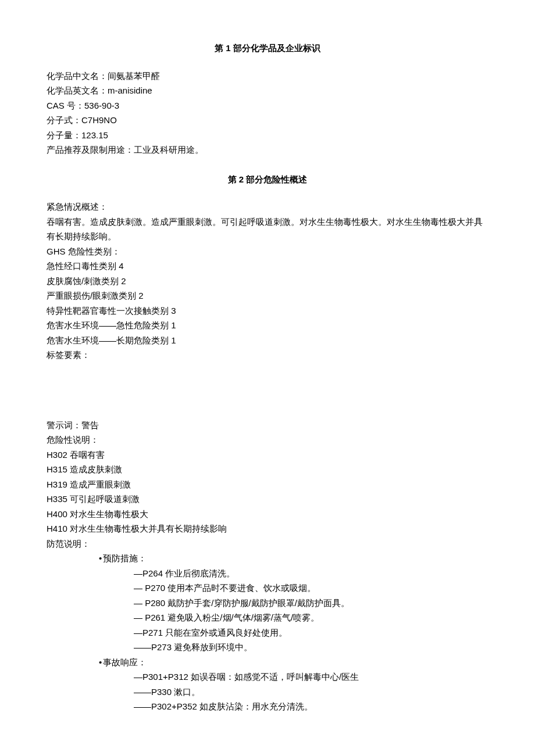 This screenshot has width=535, height=756. I want to click on prevention-list: P264 作业后彻底清洗。 P270 使用本产品时不要进食、饮水或吸烟。 P28…, so click(268, 610).